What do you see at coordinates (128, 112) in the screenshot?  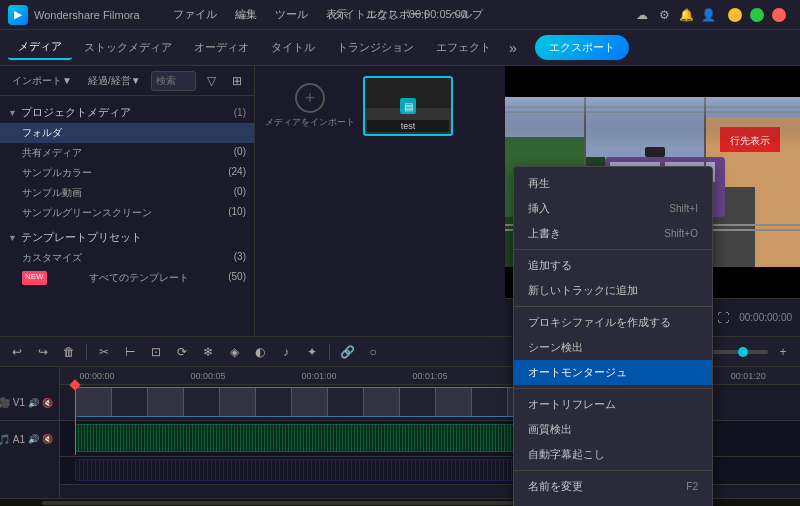 I see `section-label: プロジェクトメディア` at bounding box center [128, 112].